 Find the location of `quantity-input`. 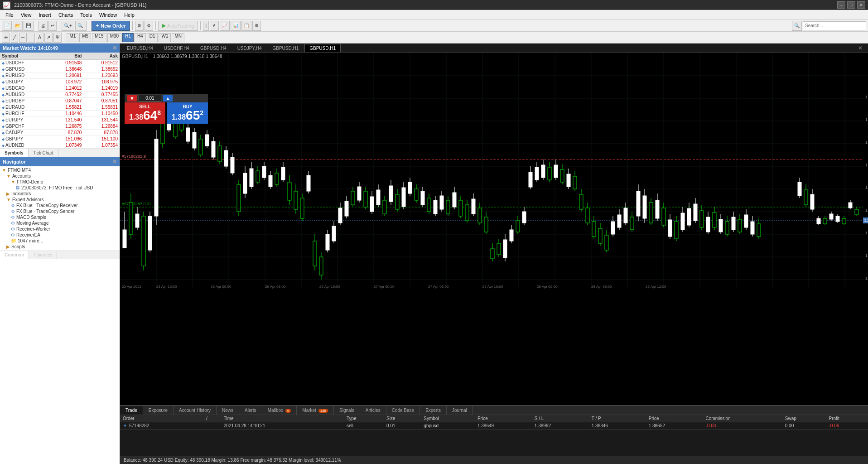

quantity-input is located at coordinates (150, 98).